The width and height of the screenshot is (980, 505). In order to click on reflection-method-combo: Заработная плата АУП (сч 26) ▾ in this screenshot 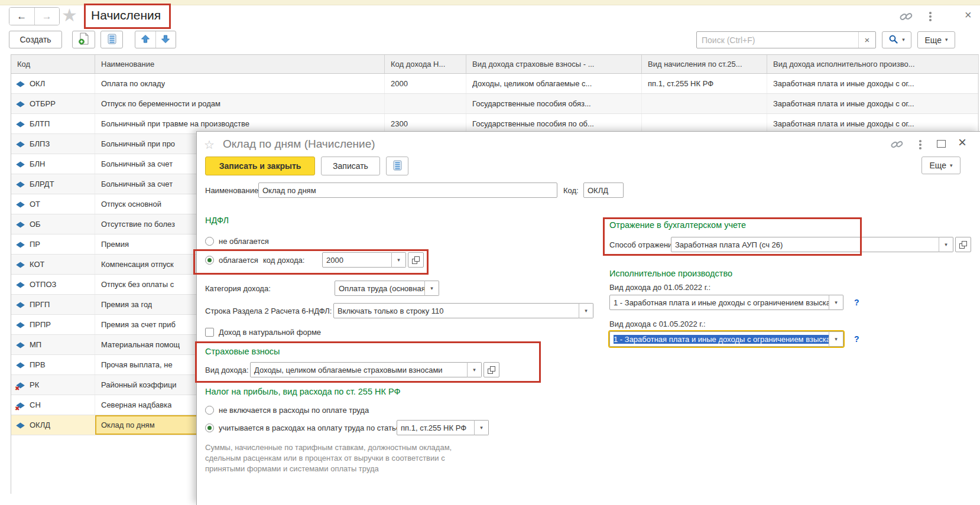, I will do `click(821, 245)`.